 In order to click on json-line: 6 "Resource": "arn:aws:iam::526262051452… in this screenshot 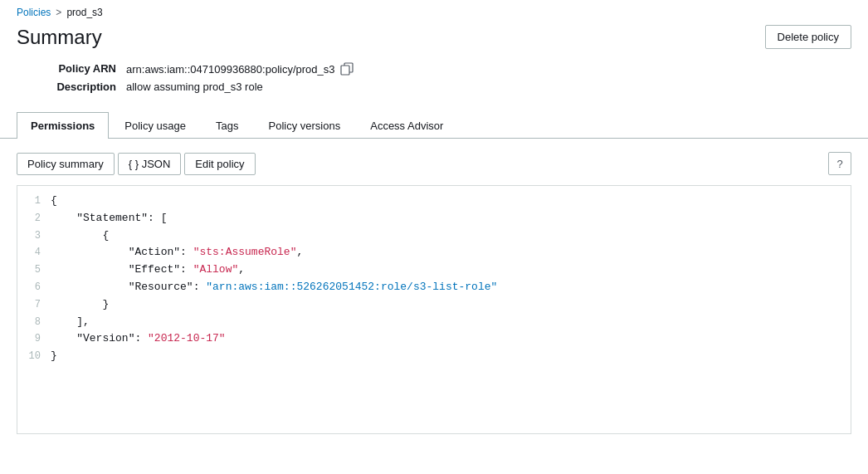, I will do `click(434, 287)`.